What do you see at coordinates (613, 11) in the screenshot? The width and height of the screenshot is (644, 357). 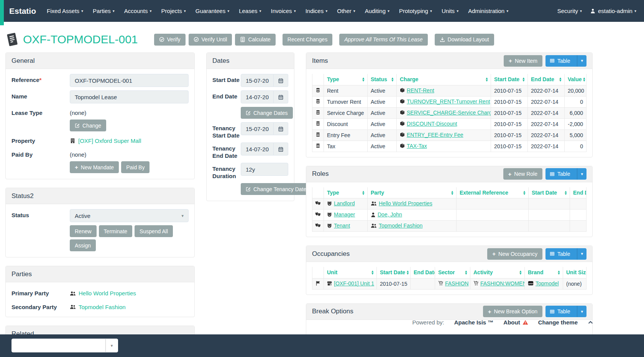 I see `user-menu: estatio-admin▾` at bounding box center [613, 11].